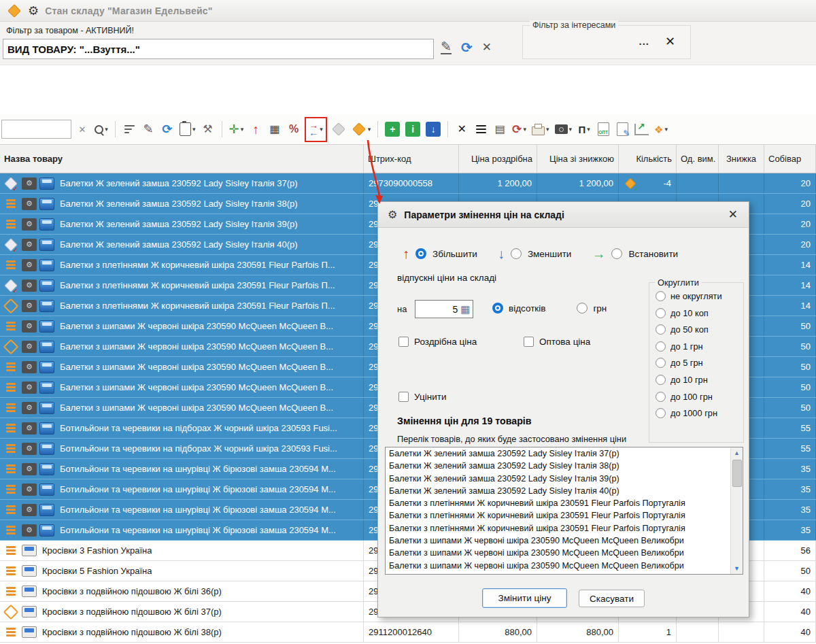 Image resolution: width=816 pixels, height=644 pixels. I want to click on mode-option-3: →Встановити, so click(635, 254).